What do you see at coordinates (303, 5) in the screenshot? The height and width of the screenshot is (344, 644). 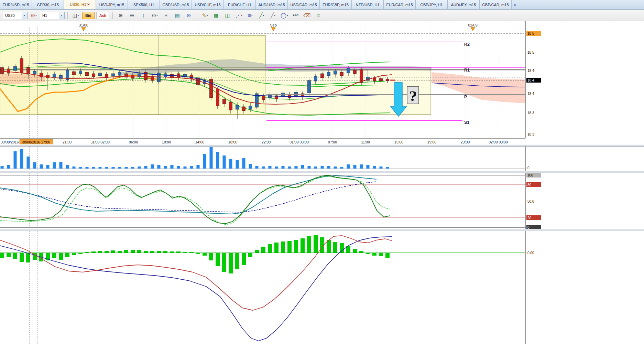 I see `tab-label: USD/CAD, m15` at bounding box center [303, 5].